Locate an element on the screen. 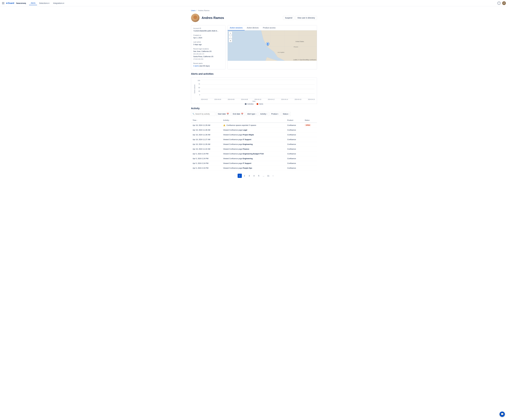 The image size is (508, 420). y-75: 75 is located at coordinates (198, 84).